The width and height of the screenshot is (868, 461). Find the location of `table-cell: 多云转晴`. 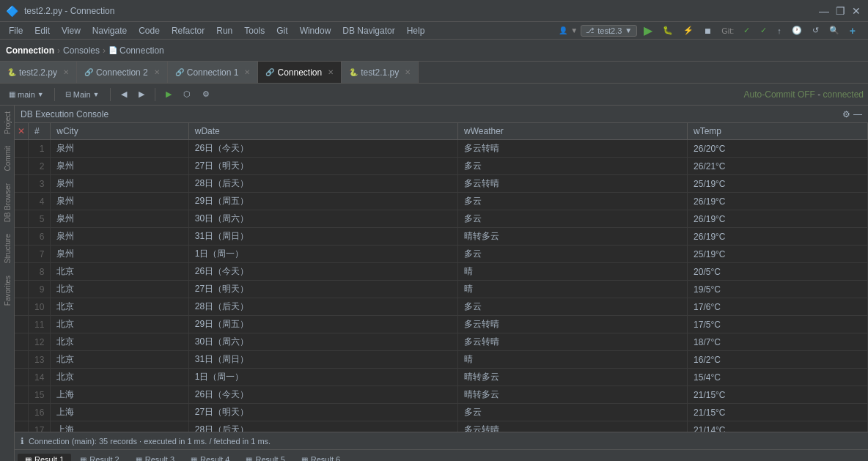

table-cell: 多云转晴 is located at coordinates (573, 149).